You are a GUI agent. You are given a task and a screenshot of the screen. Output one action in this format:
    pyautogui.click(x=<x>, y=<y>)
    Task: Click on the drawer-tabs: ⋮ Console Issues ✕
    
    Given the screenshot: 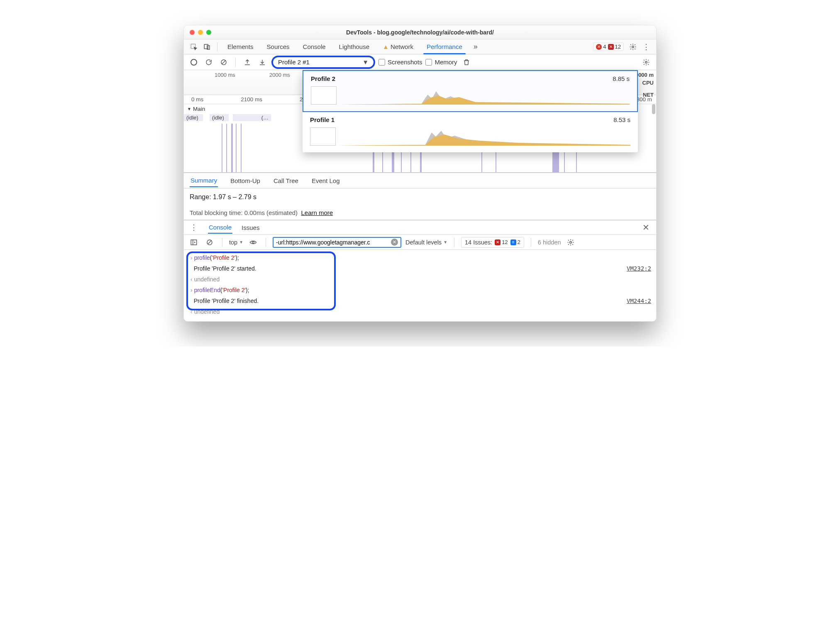 What is the action you would take?
    pyautogui.click(x=420, y=227)
    